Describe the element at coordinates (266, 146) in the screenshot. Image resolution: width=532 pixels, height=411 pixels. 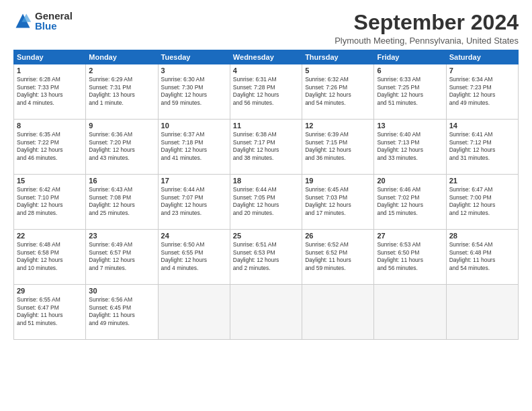
I see `day-info: Sunrise: 6:38 AM Sunset: 7:17 PM Dayligh…` at that location.